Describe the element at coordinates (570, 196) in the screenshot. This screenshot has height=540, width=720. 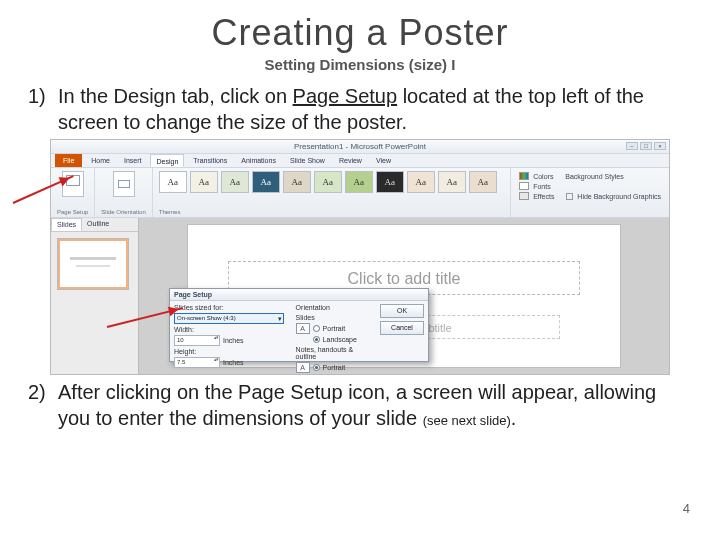
I see `checkbox-icon` at that location.